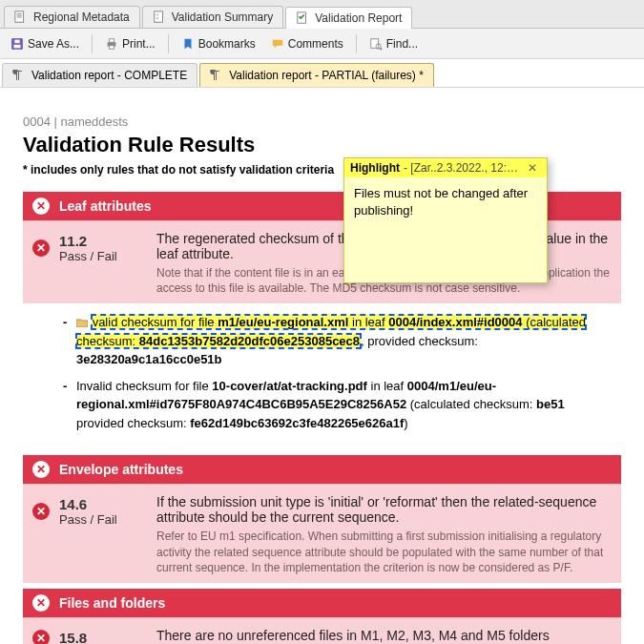 The width and height of the screenshot is (644, 644). I want to click on popup-title: Highlight, so click(375, 168).